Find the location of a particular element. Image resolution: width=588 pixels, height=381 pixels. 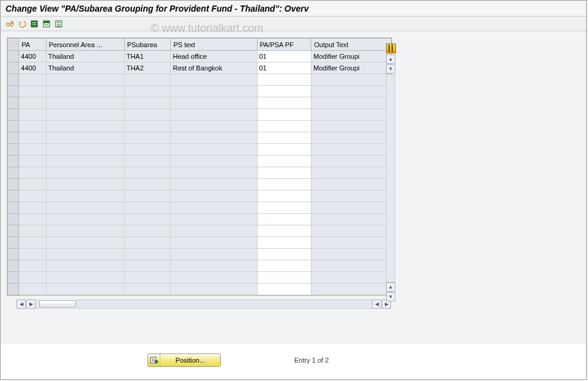

table-settings-button is located at coordinates (391, 48).